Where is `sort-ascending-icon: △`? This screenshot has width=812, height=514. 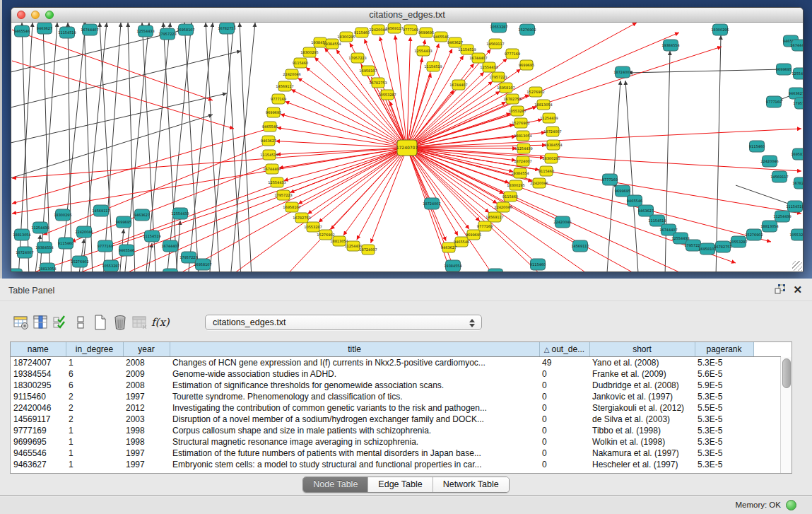
sort-ascending-icon: △ is located at coordinates (547, 349).